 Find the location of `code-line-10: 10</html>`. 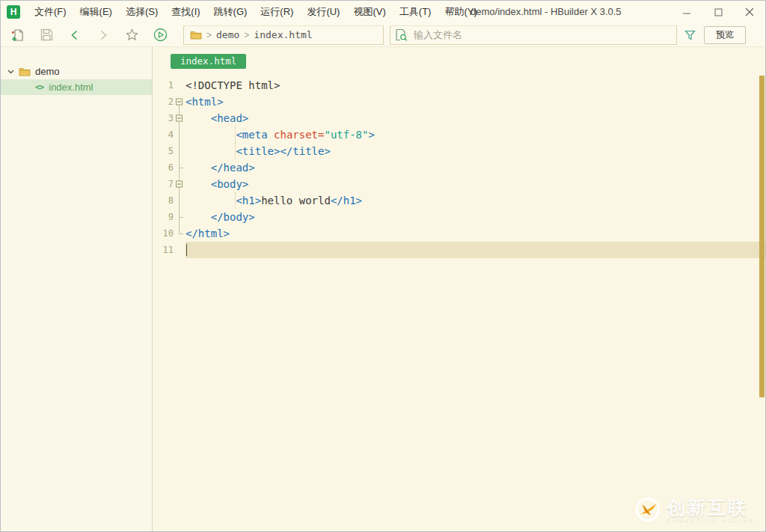

code-line-10: 10</html> is located at coordinates (459, 233).